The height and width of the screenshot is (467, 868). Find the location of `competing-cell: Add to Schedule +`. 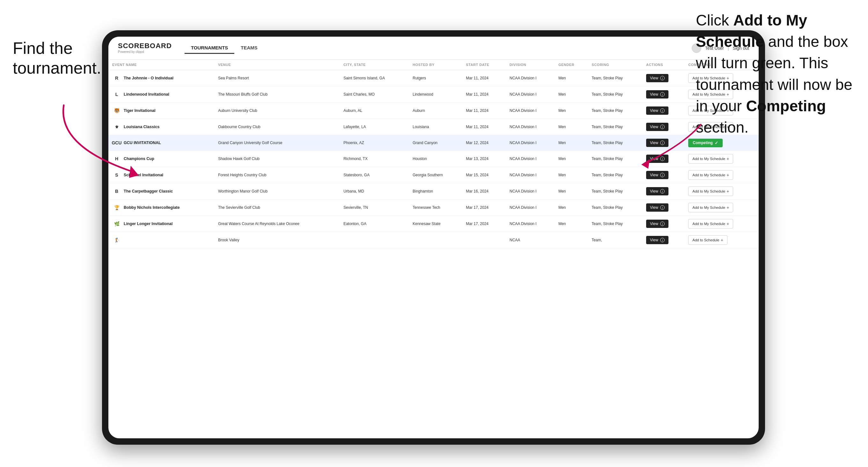

competing-cell: Add to Schedule + is located at coordinates (722, 240).